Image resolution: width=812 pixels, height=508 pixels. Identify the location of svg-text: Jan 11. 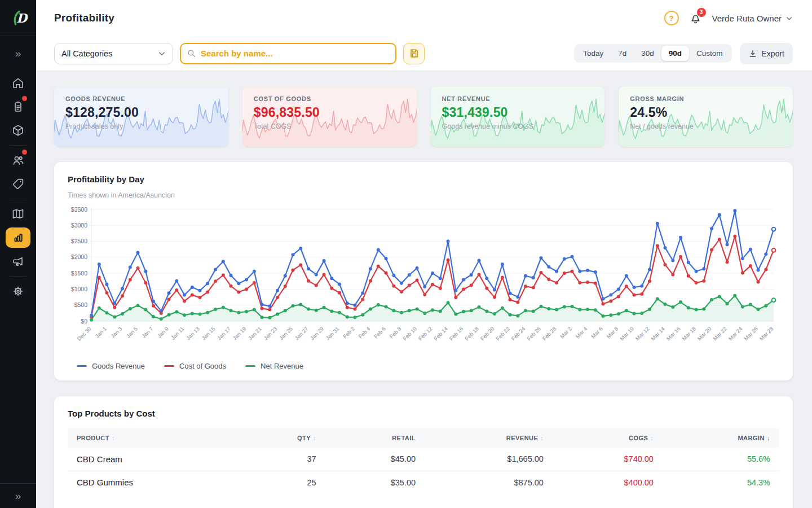
(177, 333).